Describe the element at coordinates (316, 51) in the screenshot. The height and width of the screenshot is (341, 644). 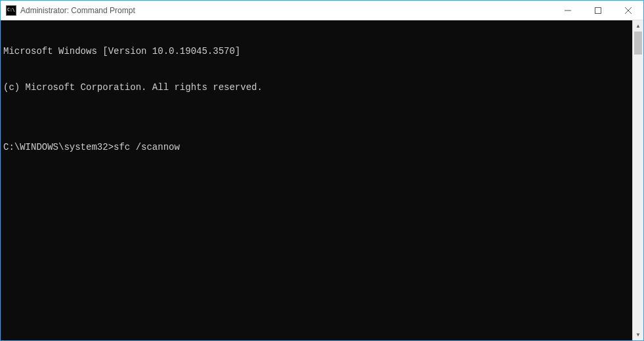
I see `version-line: Microsoft Windows [Version 10.0.19045.35…` at that location.